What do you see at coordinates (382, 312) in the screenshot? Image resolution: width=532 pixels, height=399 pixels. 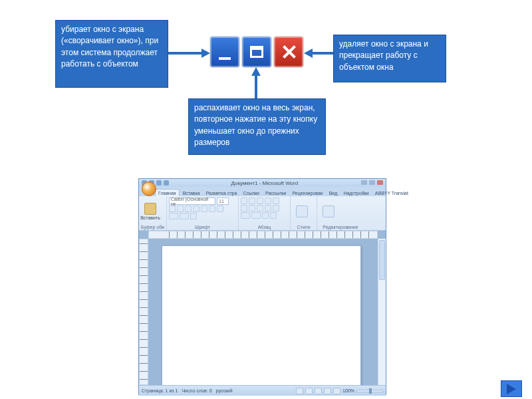 I see `vertical-scrollbar` at bounding box center [382, 312].